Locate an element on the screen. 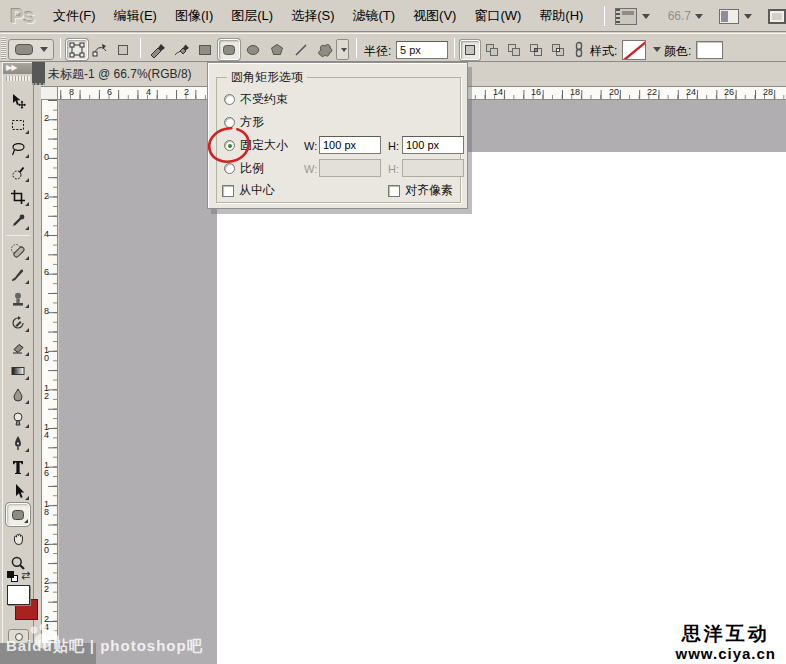 This screenshot has height=664, width=786. geometry-options-dropdown-button is located at coordinates (342, 50).